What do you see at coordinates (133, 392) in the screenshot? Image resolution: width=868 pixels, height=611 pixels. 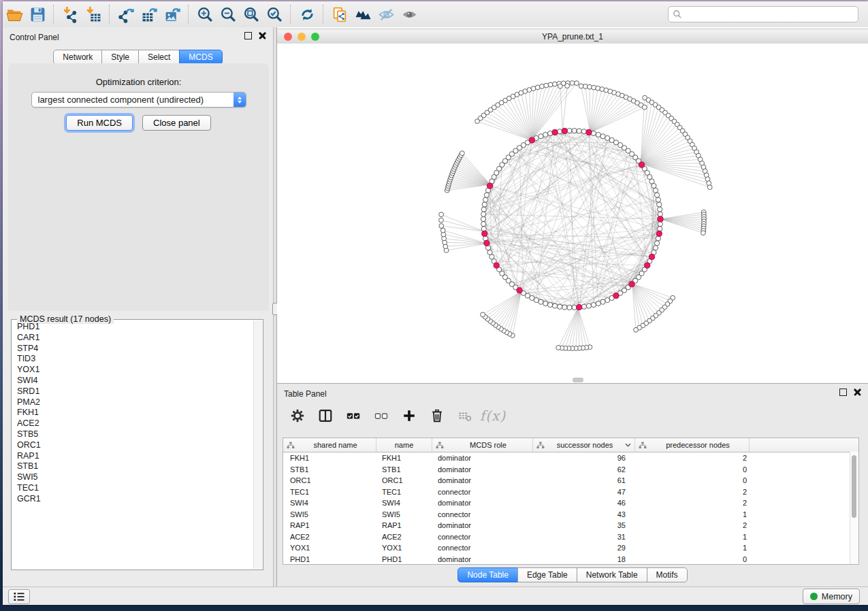 I see `mcds-result-item: SRD1` at bounding box center [133, 392].